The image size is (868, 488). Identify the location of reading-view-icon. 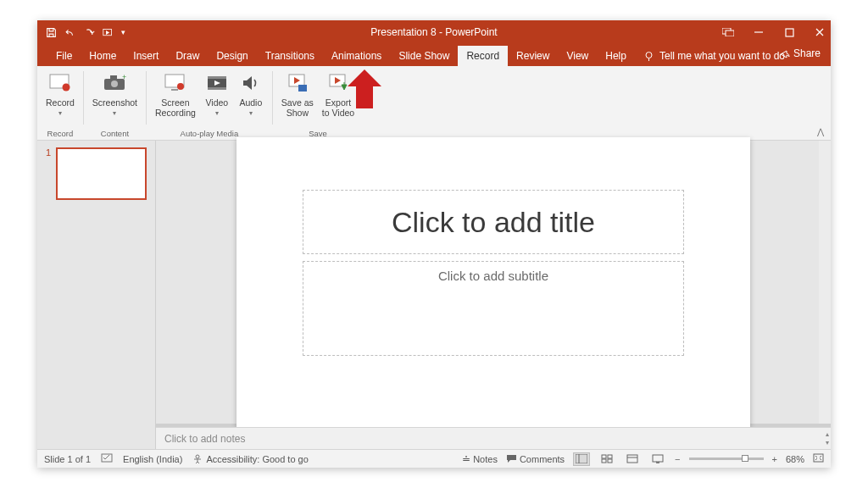
(632, 459).